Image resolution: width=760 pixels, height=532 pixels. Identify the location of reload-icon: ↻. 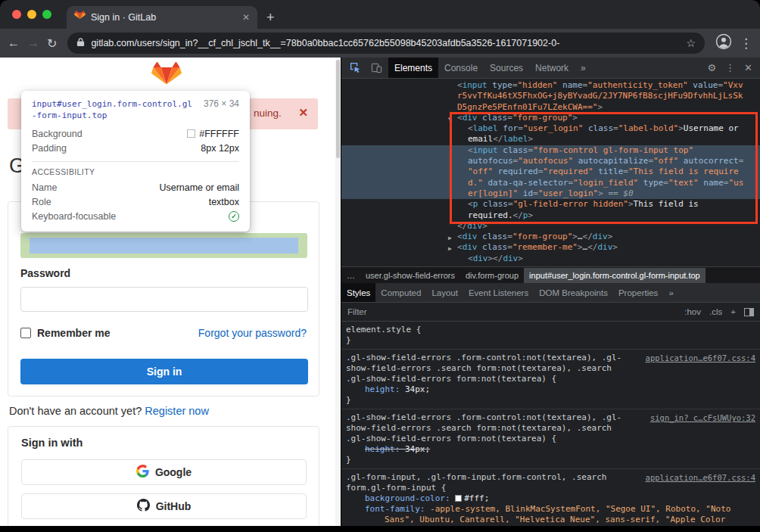
(51, 44).